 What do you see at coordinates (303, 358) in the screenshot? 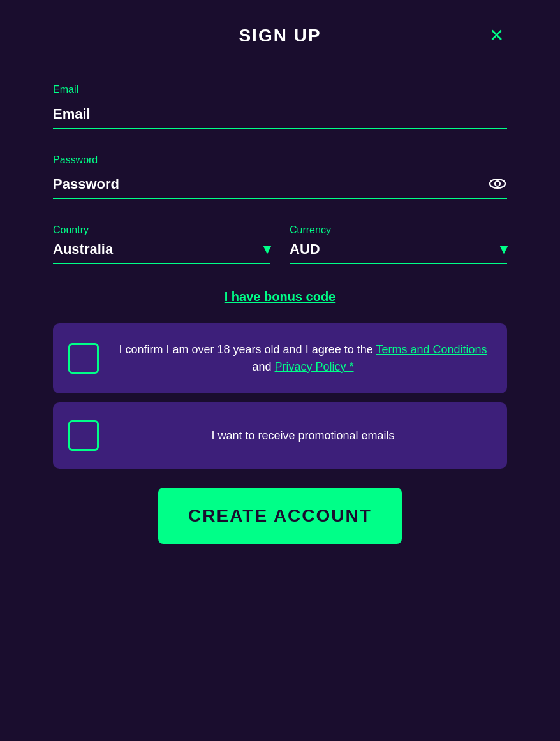
I see `terms-text: I confirm I am over 18 years old and I a…` at bounding box center [303, 358].